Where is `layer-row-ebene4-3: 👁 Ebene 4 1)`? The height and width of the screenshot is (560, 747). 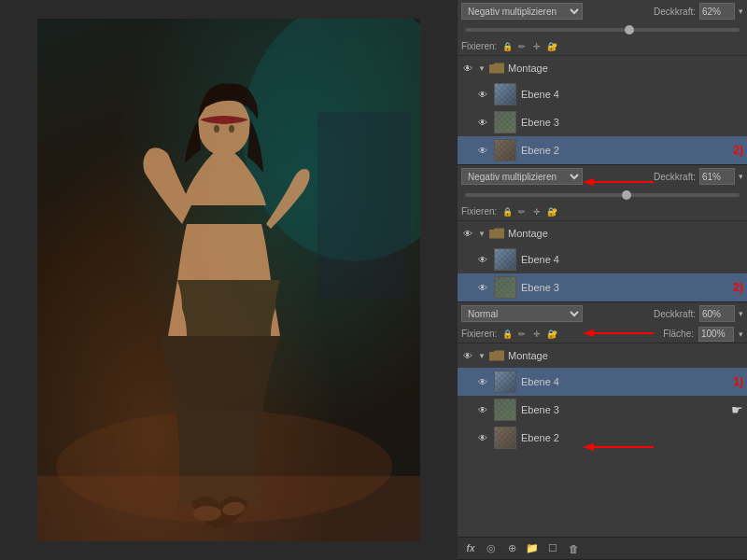
layer-row-ebene4-3: 👁 Ebene 4 1) is located at coordinates (602, 382).